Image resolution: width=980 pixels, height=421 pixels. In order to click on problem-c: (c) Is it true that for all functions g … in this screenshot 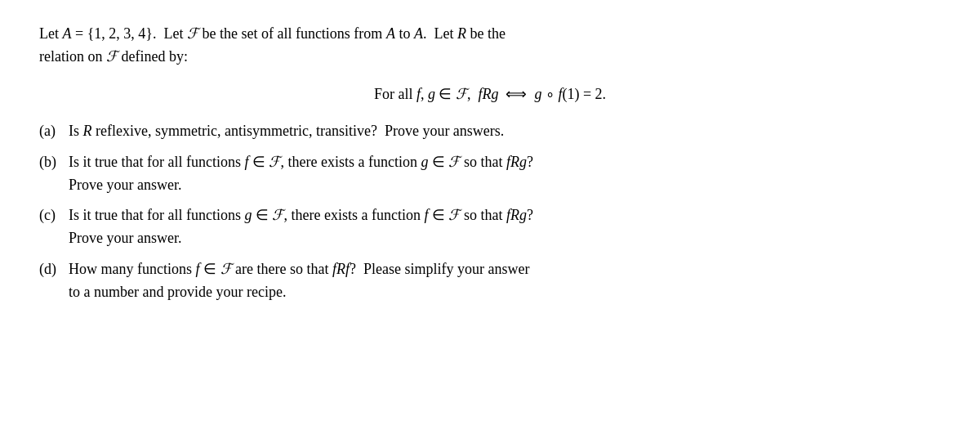, I will do `click(490, 227)`.